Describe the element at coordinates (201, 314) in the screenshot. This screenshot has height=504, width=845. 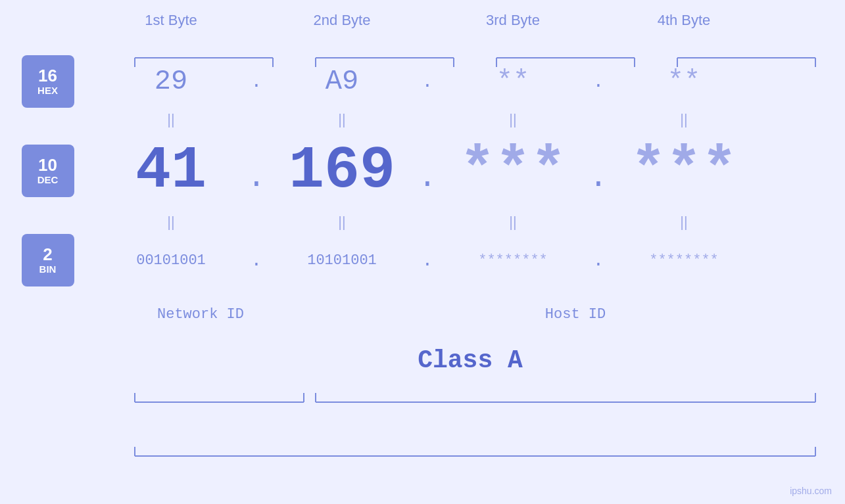
I see `network-id-label: Network ID` at that location.